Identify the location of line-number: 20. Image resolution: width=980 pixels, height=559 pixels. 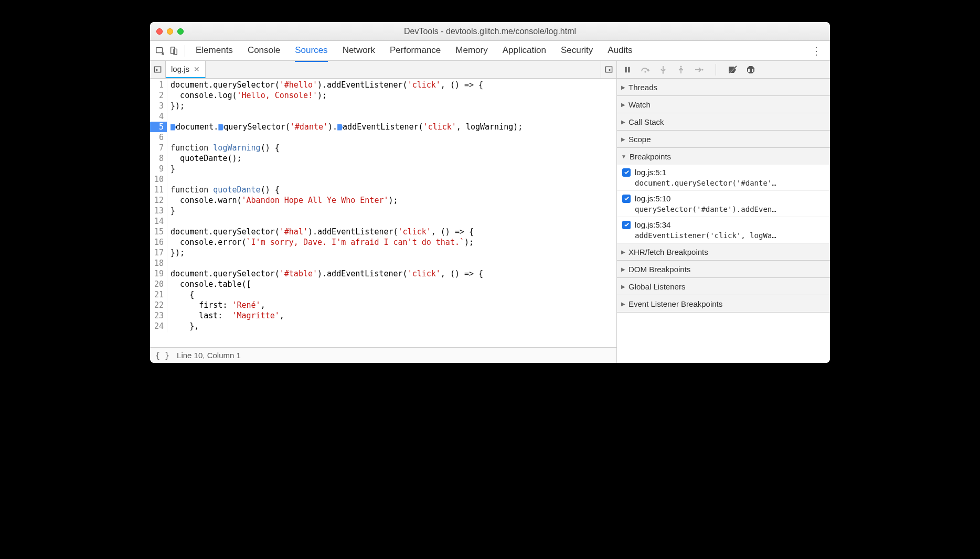
(159, 284).